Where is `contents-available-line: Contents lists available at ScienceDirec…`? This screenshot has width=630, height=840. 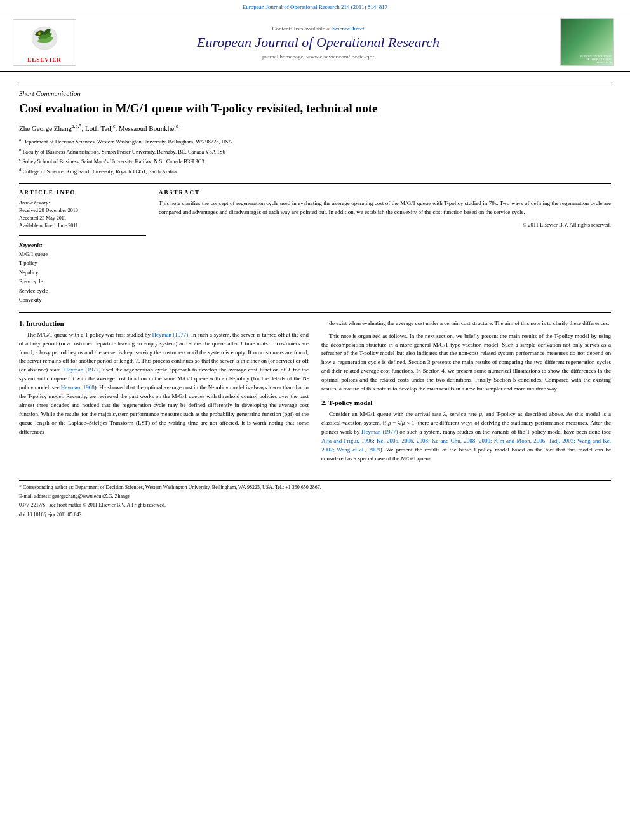 contents-available-line: Contents lists available at ScienceDirec… is located at coordinates (318, 29).